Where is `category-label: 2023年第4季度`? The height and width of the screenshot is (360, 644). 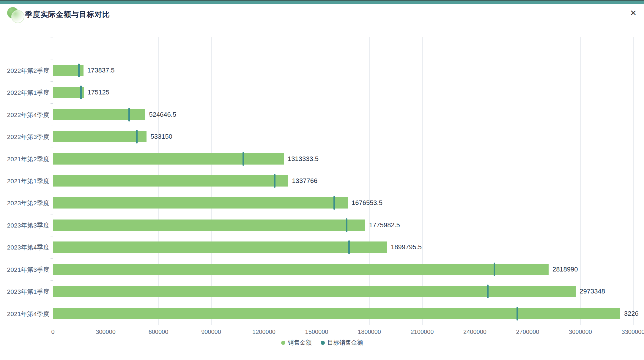
category-label: 2023年第4季度 is located at coordinates (25, 247).